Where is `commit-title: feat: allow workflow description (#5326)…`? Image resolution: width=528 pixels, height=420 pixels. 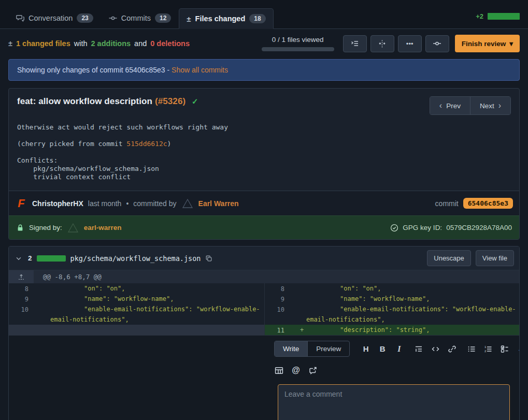
commit-title: feat: allow workflow description (#5326)… is located at coordinates (108, 102).